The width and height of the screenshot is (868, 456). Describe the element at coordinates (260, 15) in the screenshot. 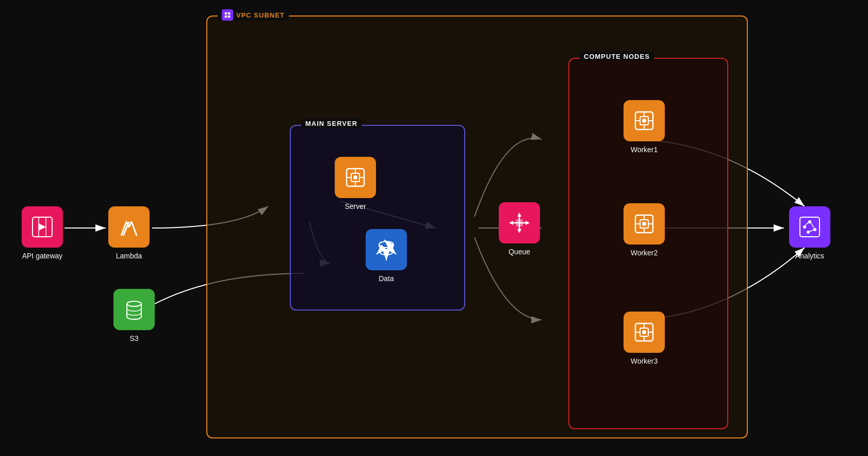

I see `vpc-subnet-text: VPC SUBNET` at that location.